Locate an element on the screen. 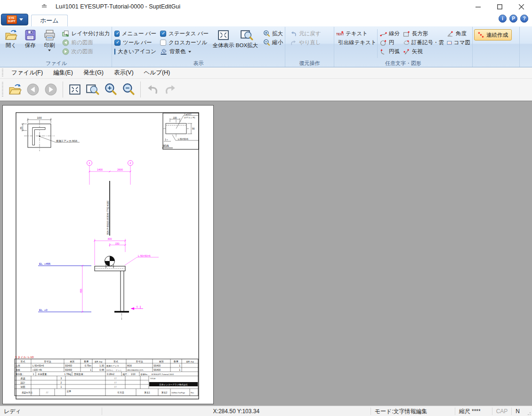 This screenshot has width=532, height=416. leader-text-button: 引出線テキスト is located at coordinates (355, 42).